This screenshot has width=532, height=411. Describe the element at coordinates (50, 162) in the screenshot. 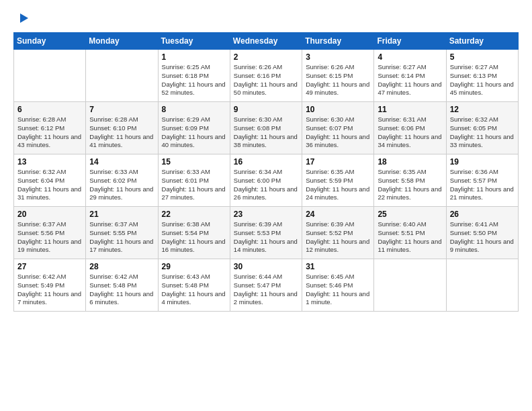

I see `day-number: 13` at that location.